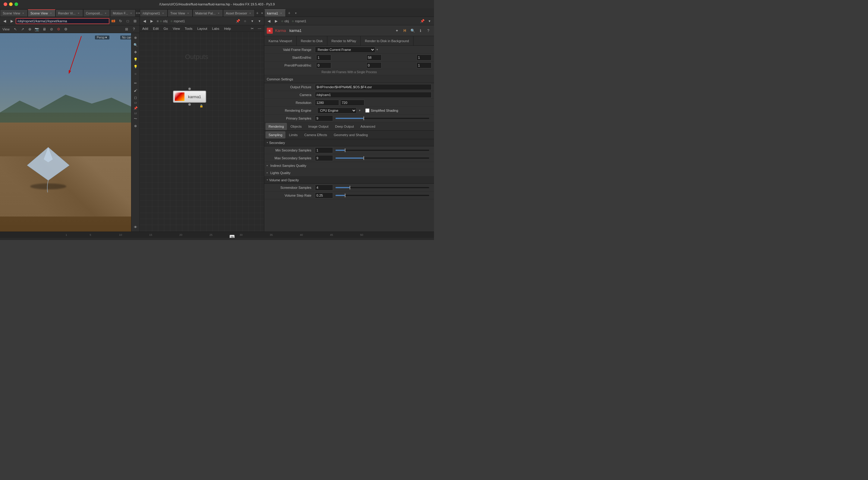  I want to click on minimize-button, so click(11, 4).